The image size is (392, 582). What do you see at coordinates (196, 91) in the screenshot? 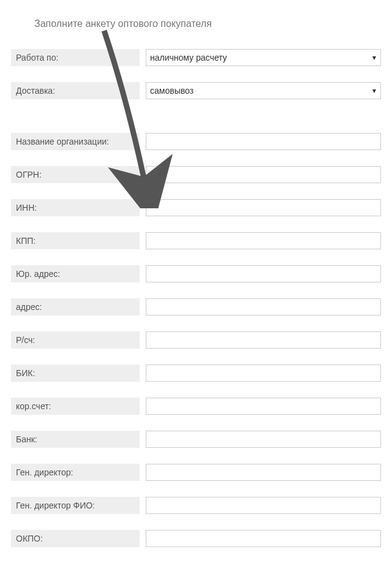
I see `row-delivery: Доставка: самовывоз` at bounding box center [196, 91].